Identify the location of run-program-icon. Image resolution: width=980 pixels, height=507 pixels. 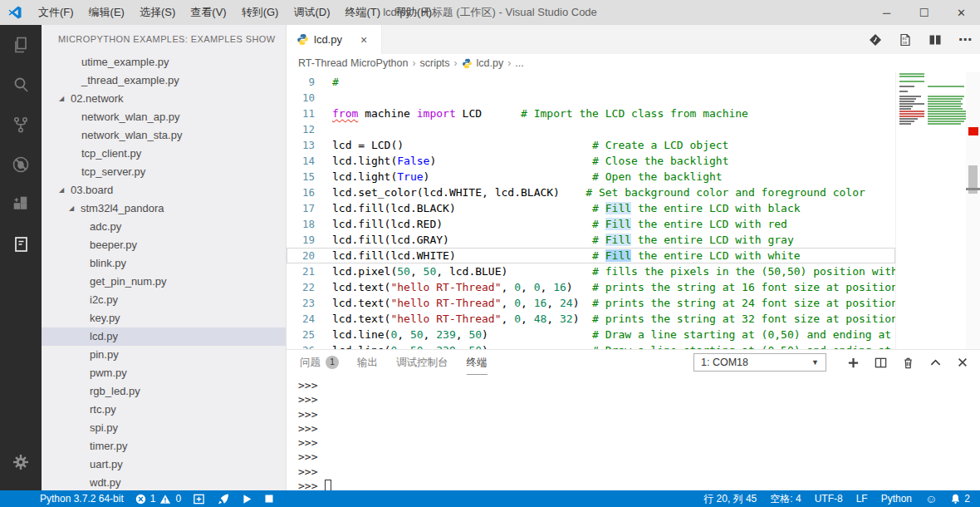
(247, 499).